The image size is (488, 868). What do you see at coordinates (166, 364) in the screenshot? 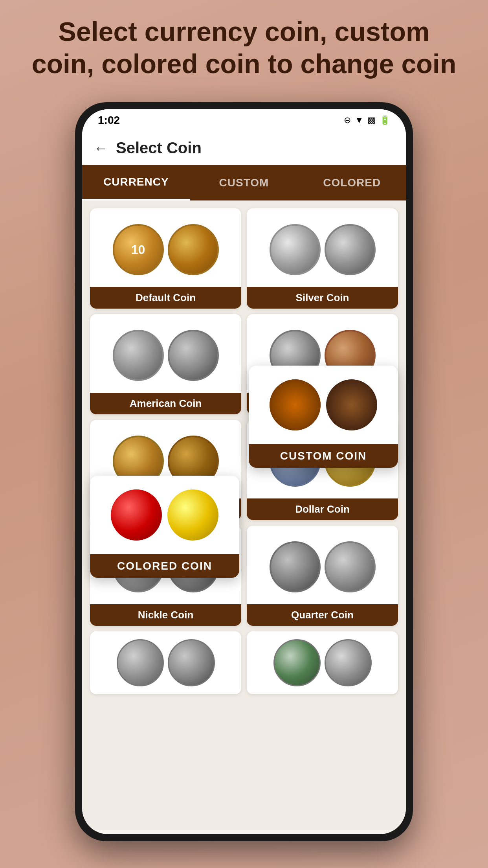
I see `coin-card-american: American Coin` at bounding box center [166, 364].